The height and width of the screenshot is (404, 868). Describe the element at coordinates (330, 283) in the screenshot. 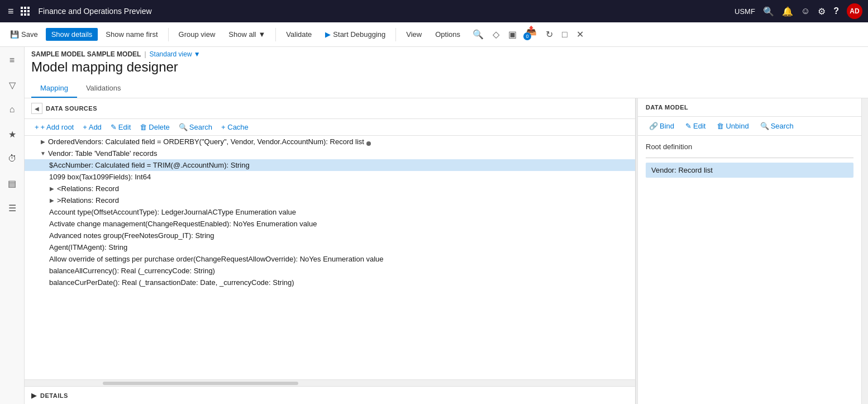

I see `tree-item-balance-cur-per-date: balanceCurPerDate(): Real (_transactionD…` at that location.